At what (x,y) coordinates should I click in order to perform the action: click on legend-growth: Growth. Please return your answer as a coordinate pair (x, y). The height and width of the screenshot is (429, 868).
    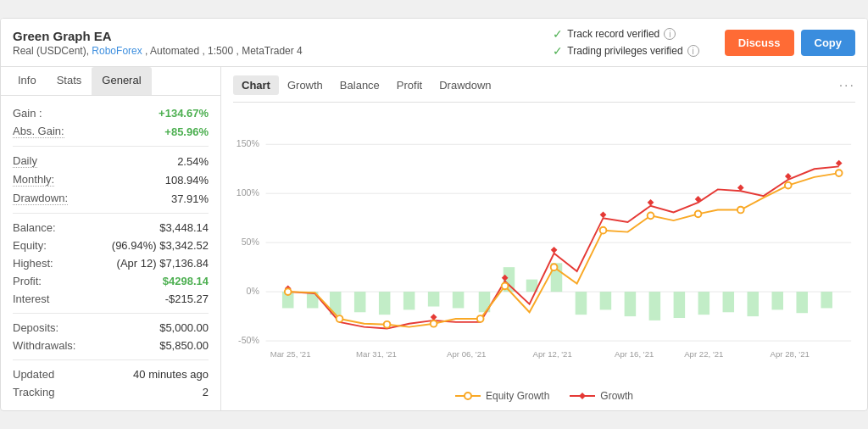
    Looking at the image, I should click on (602, 396).